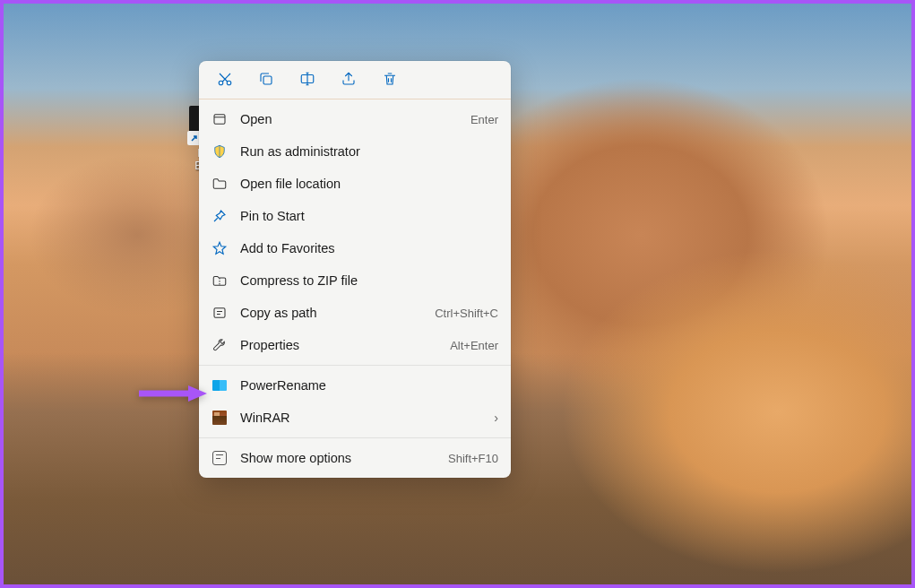 This screenshot has height=588, width=915. Describe the element at coordinates (355, 458) in the screenshot. I see `menu-item-show-more: Show more options Shift+F10` at that location.